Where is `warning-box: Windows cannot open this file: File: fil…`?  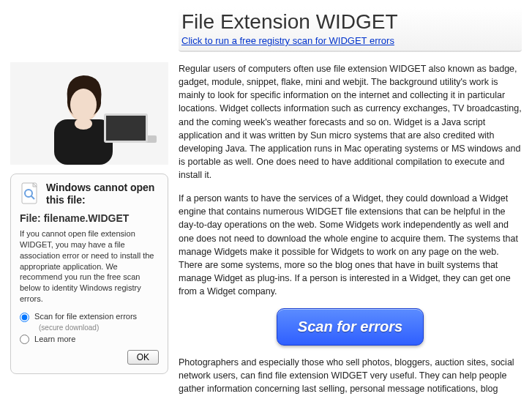 warning-box: Windows cannot open this file: File: fil… is located at coordinates (89, 274).